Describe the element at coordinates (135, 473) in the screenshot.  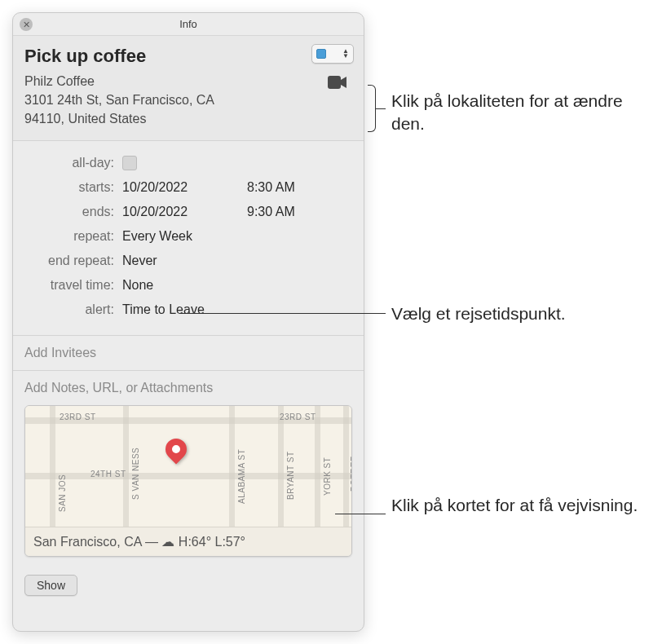
I see `street-svanness: S VAN NESS` at that location.